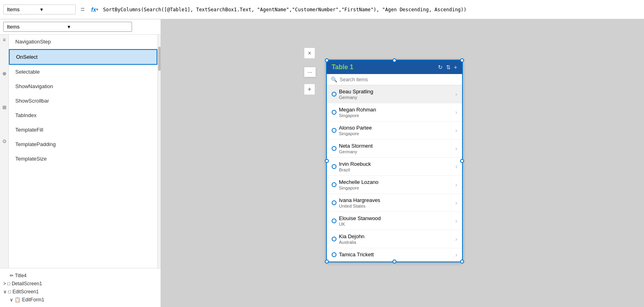 The image size is (644, 307). Describe the element at coordinates (397, 221) in the screenshot. I see `row-content: Elouise StanwoodUK` at that location.